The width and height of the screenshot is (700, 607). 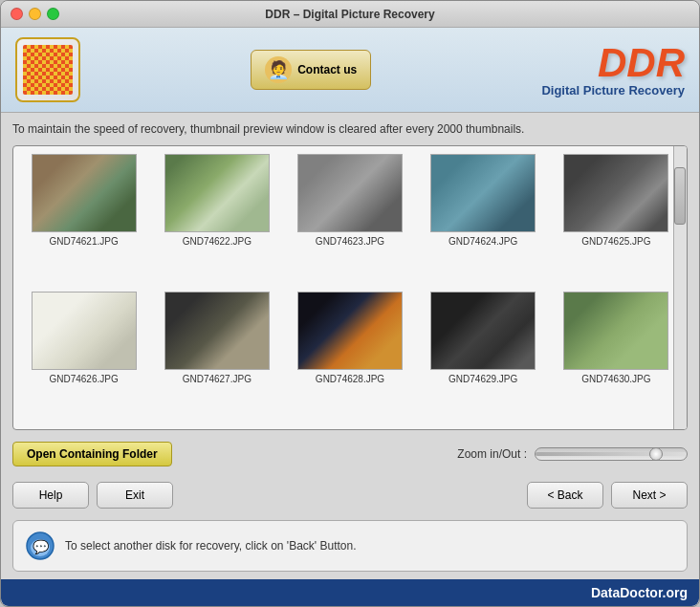 What do you see at coordinates (350, 357) in the screenshot?
I see `thumbnail-item: GND74628.JPG` at bounding box center [350, 357].